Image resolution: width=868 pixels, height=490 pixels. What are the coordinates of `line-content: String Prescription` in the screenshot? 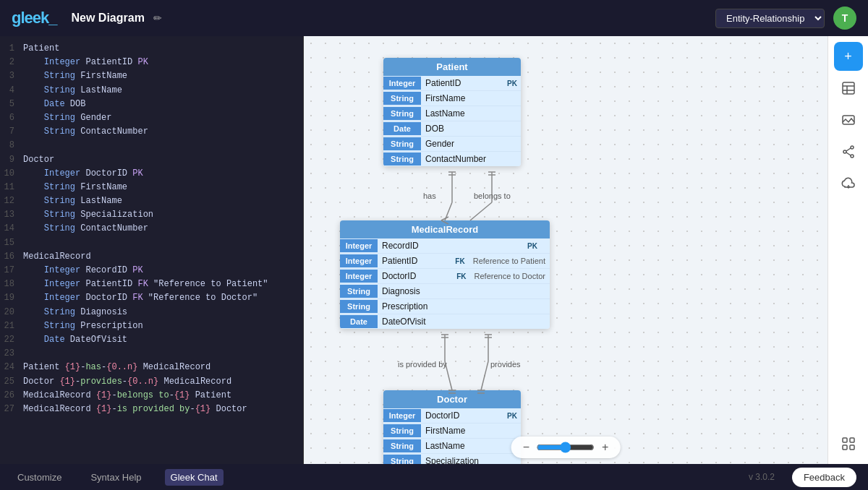 It's located at (163, 327).